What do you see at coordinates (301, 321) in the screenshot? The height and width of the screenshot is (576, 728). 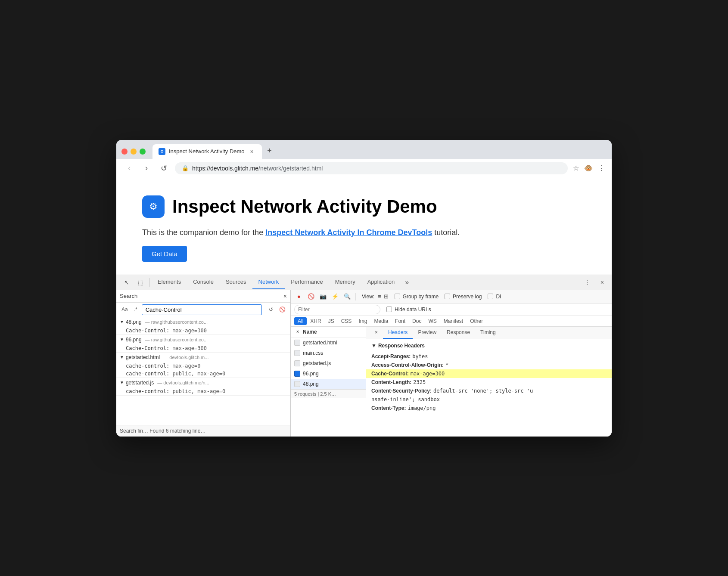 I see `filter-tab-all: All` at bounding box center [301, 321].